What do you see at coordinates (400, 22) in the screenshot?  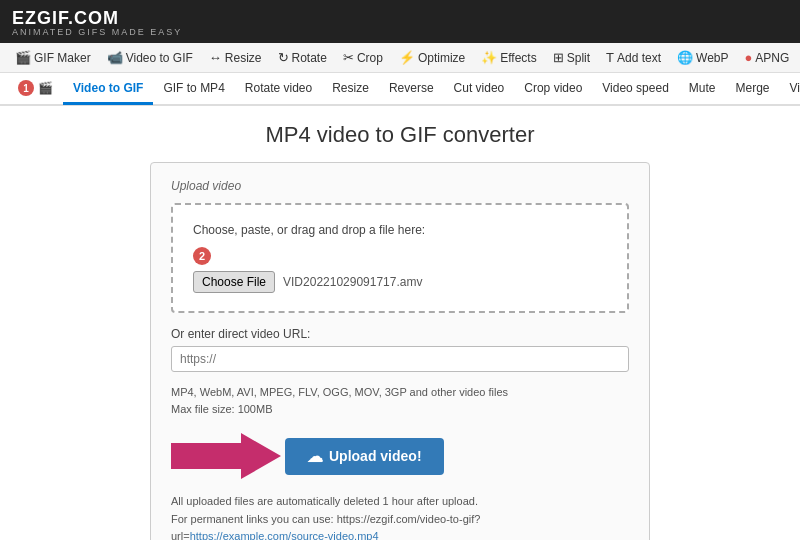 I see `site-header: EZGIF.COM ANIMATED GIFS MADE EASY` at bounding box center [400, 22].